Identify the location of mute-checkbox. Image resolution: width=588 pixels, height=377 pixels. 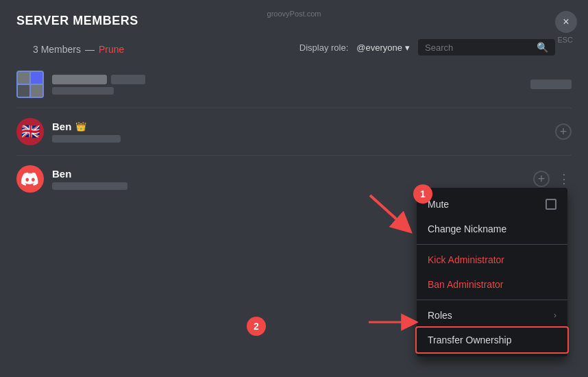
(551, 204).